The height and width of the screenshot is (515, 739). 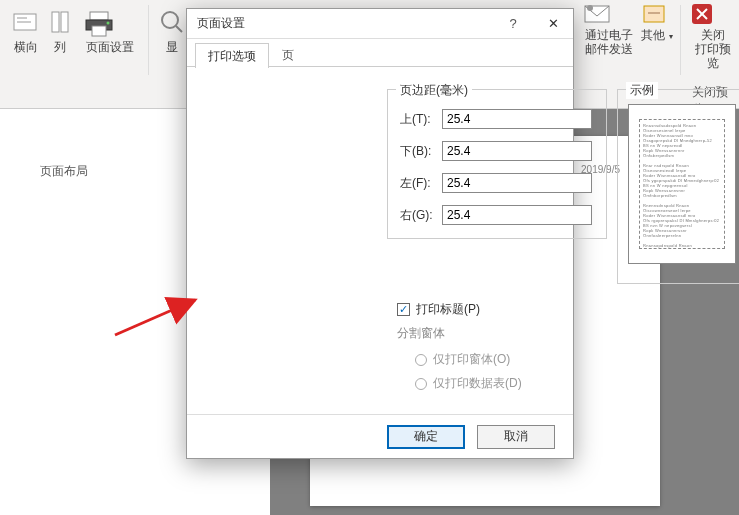 What do you see at coordinates (404, 310) in the screenshot?
I see `print-title-checkbox` at bounding box center [404, 310].